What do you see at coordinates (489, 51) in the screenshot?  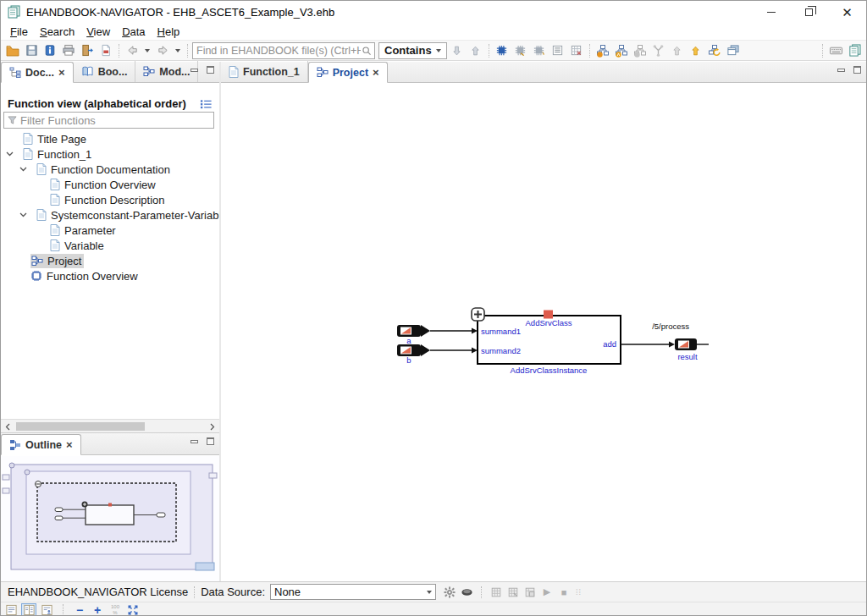 I see `toolbar-separator` at bounding box center [489, 51].